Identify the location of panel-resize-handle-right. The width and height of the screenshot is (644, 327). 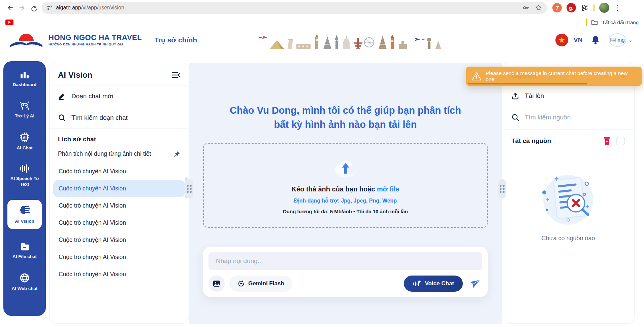
(502, 189).